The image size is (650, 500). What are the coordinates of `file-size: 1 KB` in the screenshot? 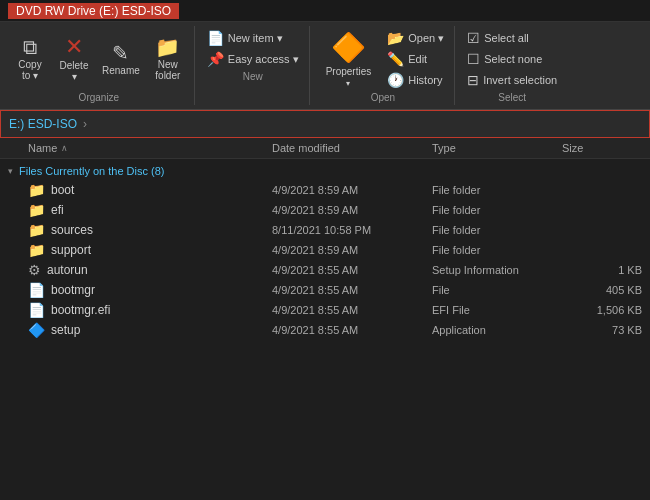 It's located at (602, 270).